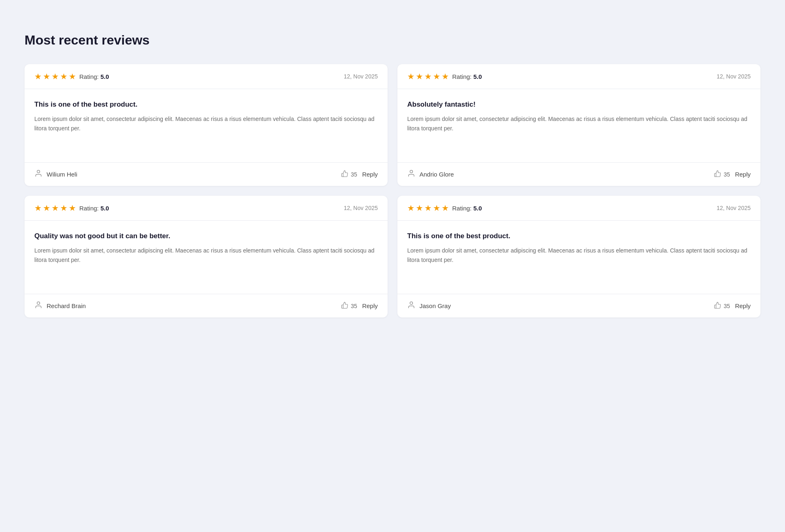 This screenshot has height=532, width=785. I want to click on review-card-4: ★★★★★ Rating: 5.0 12, Nov 2025 This is o…, so click(579, 257).